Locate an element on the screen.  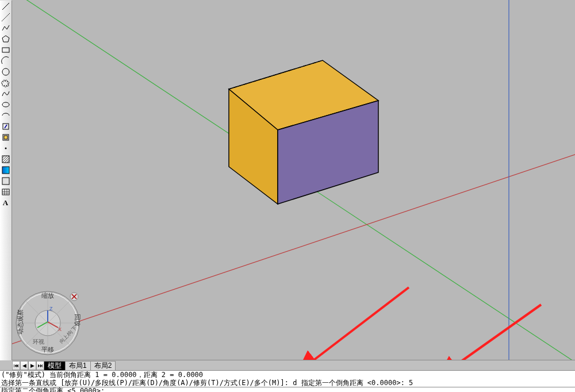
circle-icon is located at coordinates (6, 71).